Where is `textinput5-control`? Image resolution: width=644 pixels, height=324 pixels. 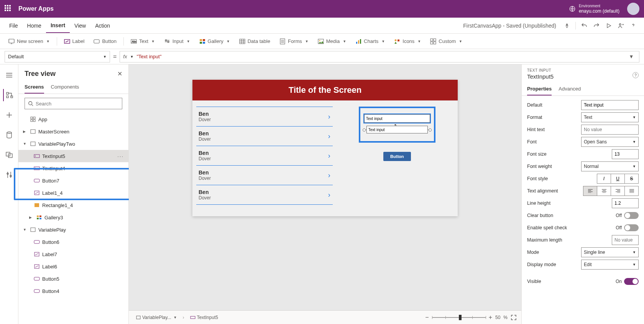
textinput5-control is located at coordinates (397, 118).